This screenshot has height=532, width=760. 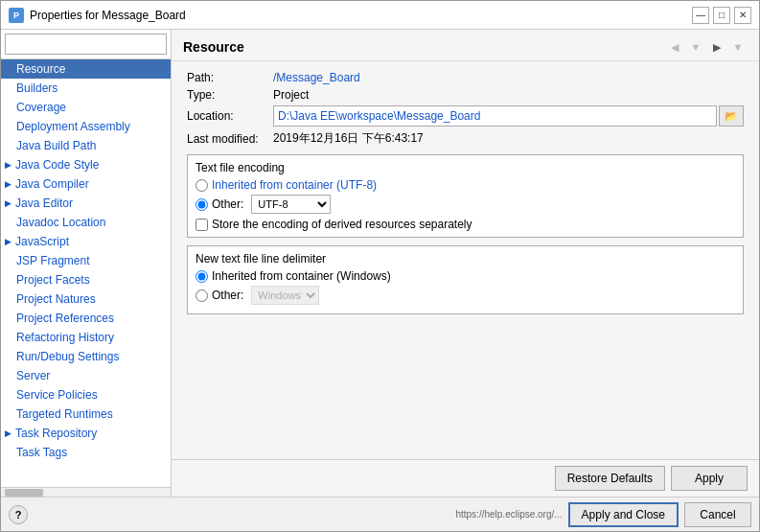 What do you see at coordinates (508, 514) in the screenshot?
I see `status-url: https://help.eclipse.org/...` at bounding box center [508, 514].